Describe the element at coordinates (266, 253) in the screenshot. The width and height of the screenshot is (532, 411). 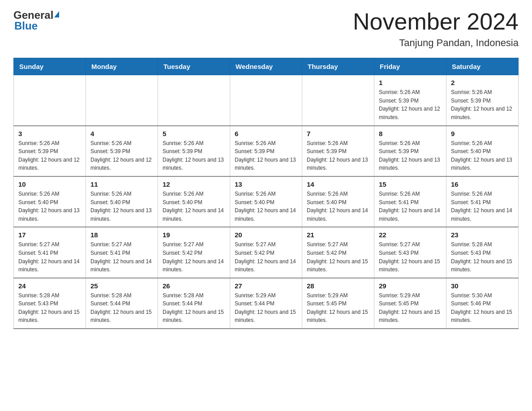
I see `calendar-cell: 20Sunrise: 5:27 AM Sunset: 5:42 PM Dayli…` at that location.